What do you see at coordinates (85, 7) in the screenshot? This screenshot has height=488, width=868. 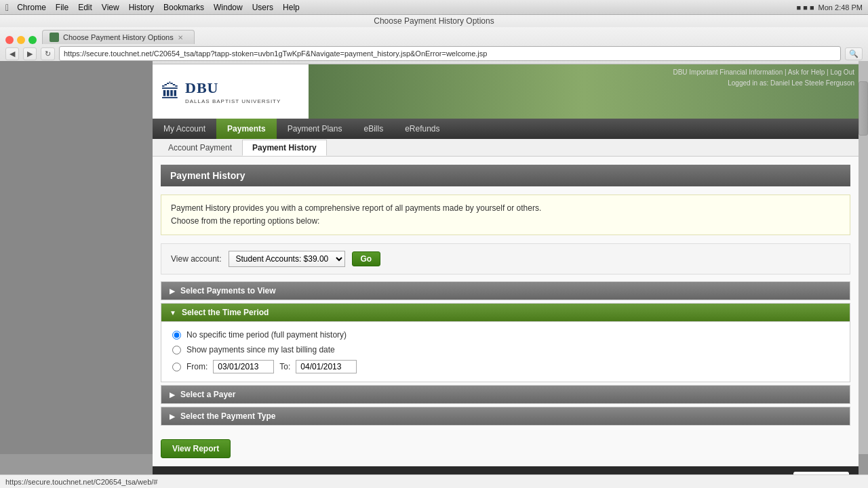 I see `menu-edit: Edit` at bounding box center [85, 7].